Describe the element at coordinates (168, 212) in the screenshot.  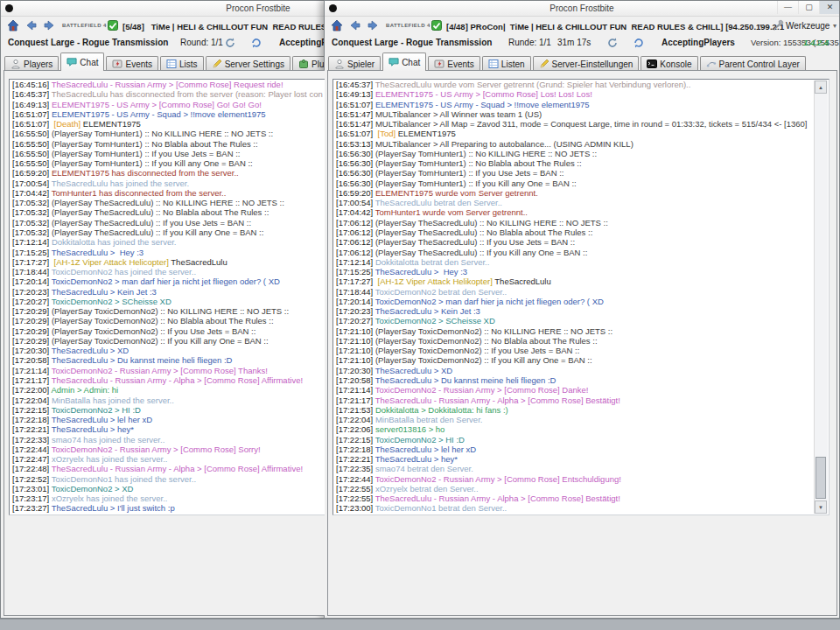
I see `chat-line: [17:05:32] (PlayerSay TheSacredLulu) :: …` at that location.